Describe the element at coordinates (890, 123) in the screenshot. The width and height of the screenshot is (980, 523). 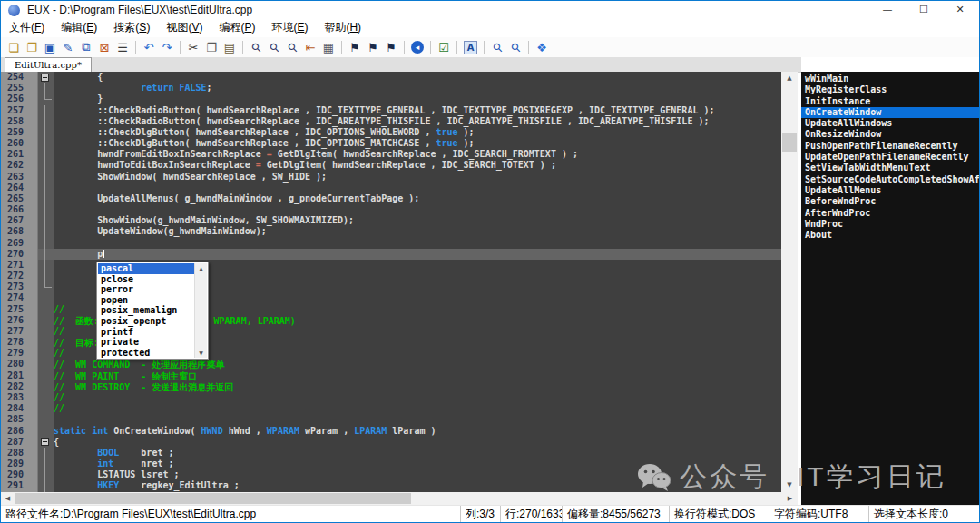
I see `function-list-item: UpdateAllWindows` at that location.